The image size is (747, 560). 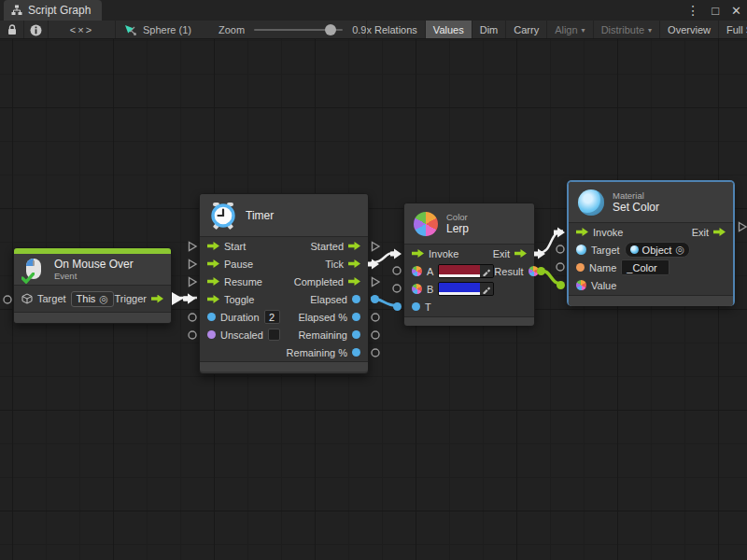 What do you see at coordinates (192, 317) in the screenshot?
I see `duration-outer-port` at bounding box center [192, 317].